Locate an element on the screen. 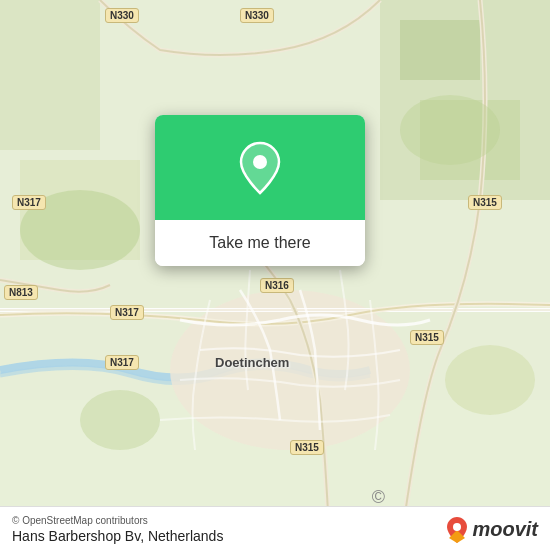  popup-card: Take me there is located at coordinates (260, 190).